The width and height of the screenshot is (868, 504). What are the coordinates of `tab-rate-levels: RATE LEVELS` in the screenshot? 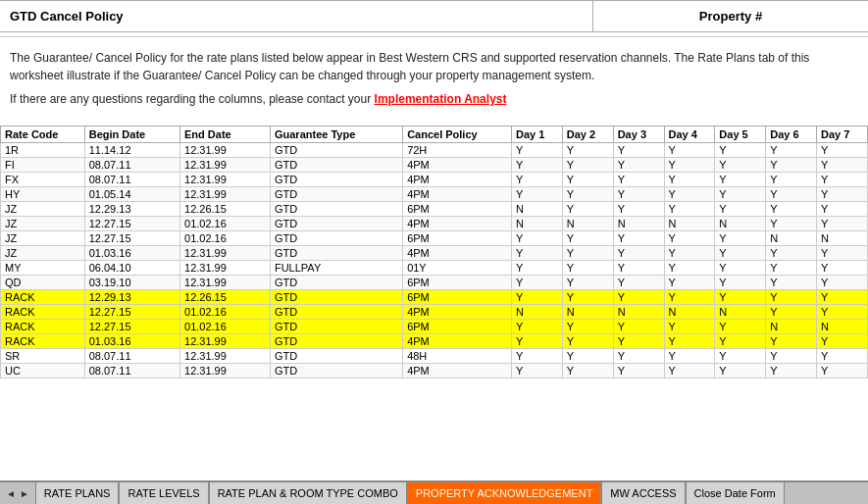 It's located at (163, 493).